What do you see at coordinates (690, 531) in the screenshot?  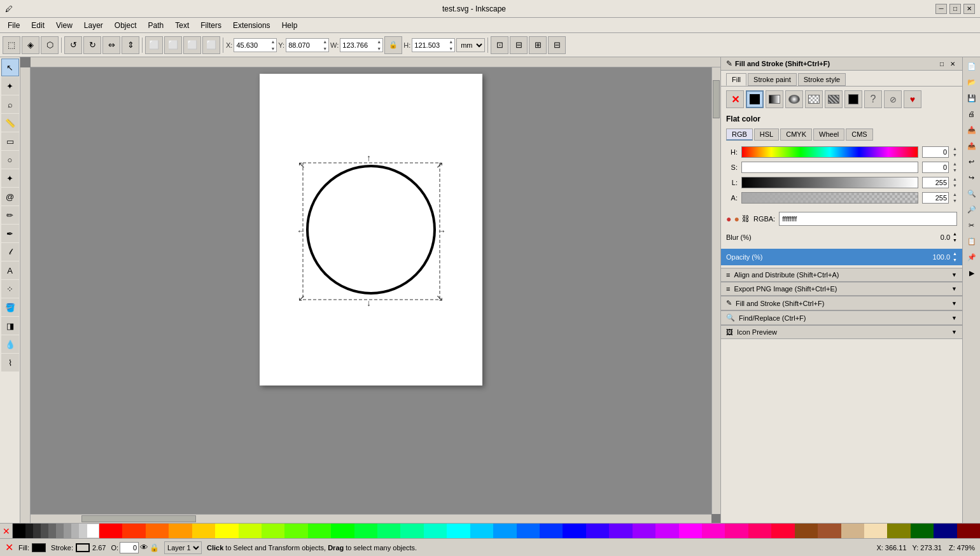 I see `colorbar-magenta2` at bounding box center [690, 531].